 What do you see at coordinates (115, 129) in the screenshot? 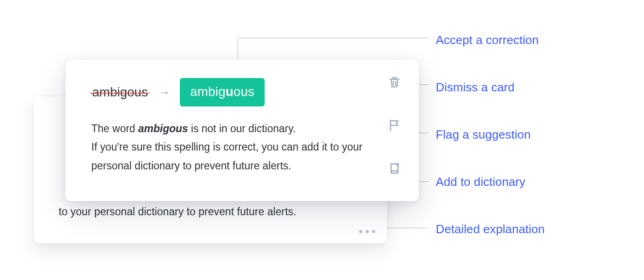
I see `explanation-text-part: The word` at bounding box center [115, 129].